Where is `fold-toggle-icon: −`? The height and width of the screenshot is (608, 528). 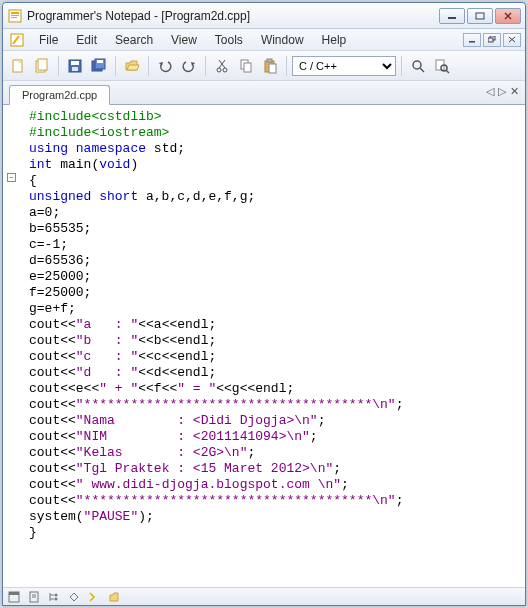
fold-toggle-icon: − is located at coordinates (12, 178).